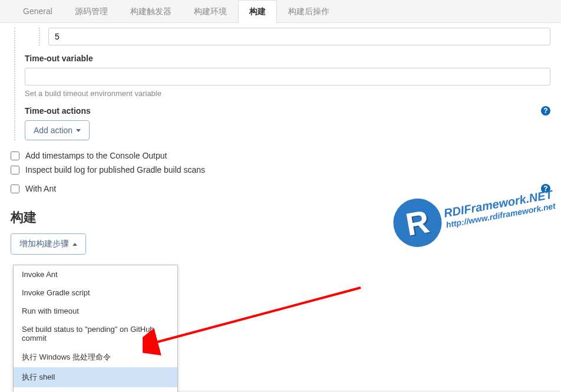  Describe the element at coordinates (288, 58) in the screenshot. I see `timeout-var-label: Time-out variable` at that location.